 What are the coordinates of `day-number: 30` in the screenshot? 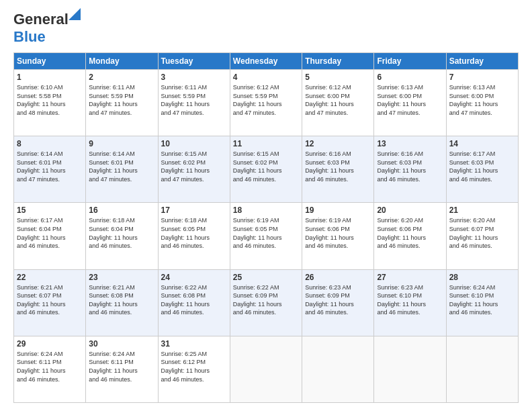 It's located at (122, 344).